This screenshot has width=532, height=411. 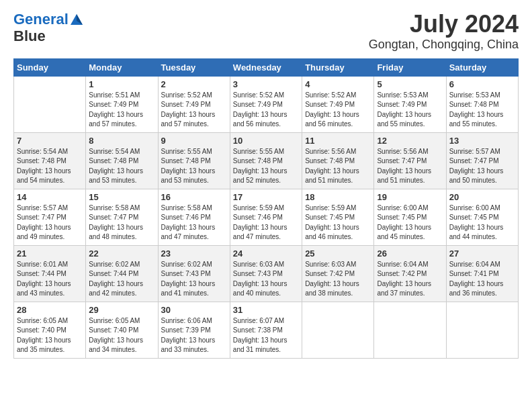 What do you see at coordinates (482, 67) in the screenshot?
I see `col-saturday: Saturday` at bounding box center [482, 67].